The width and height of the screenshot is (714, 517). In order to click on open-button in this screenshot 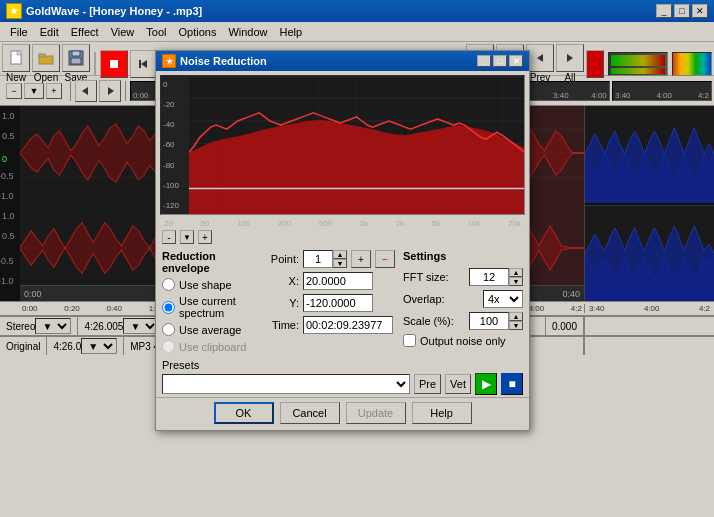, I will do `click(46, 58)`.